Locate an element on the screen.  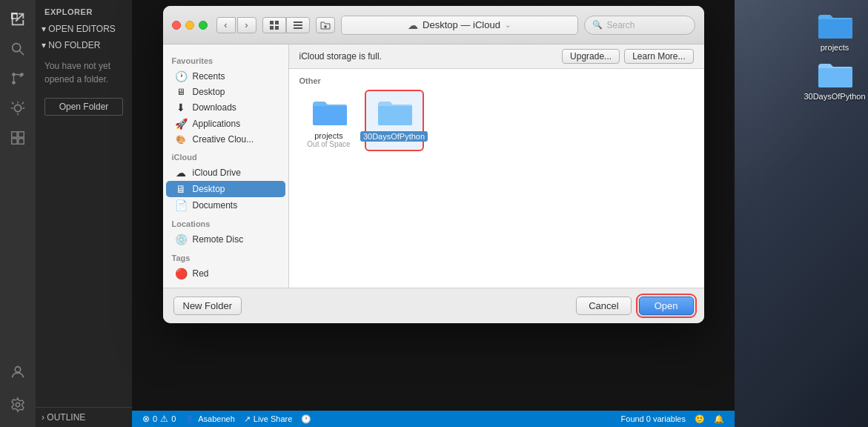
downloads-label: Downloads is located at coordinates (215, 107).